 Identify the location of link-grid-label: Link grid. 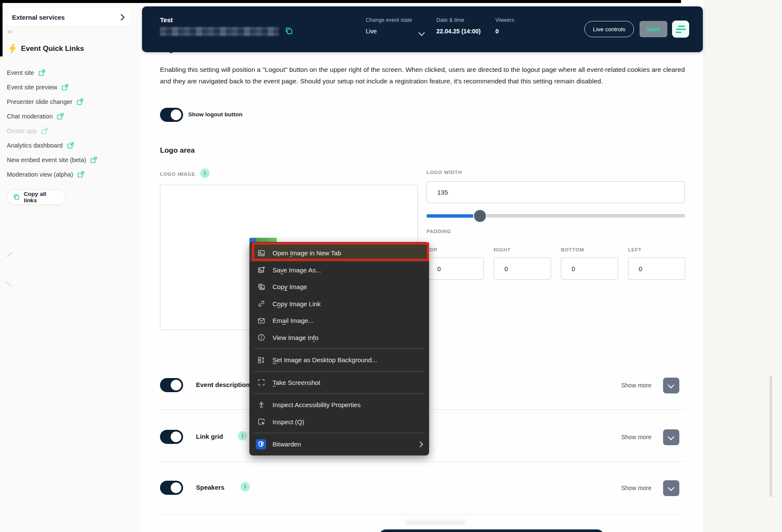
(210, 436).